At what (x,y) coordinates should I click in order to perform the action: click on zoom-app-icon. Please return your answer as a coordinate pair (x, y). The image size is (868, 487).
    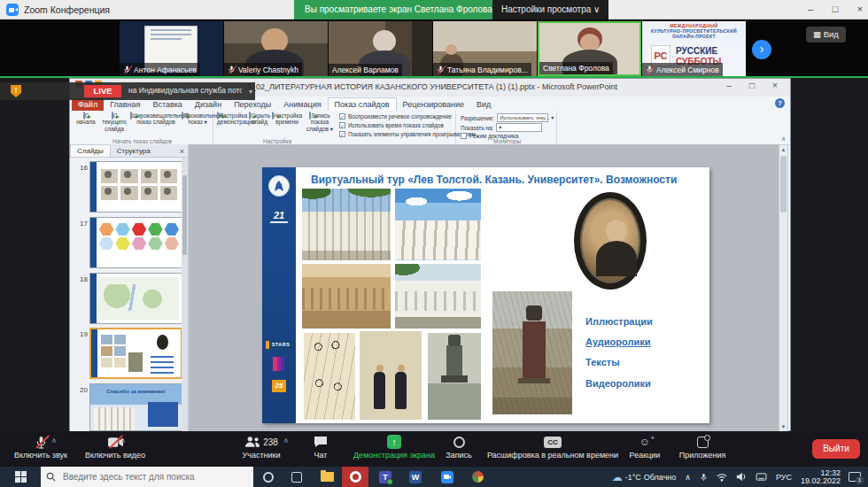
    Looking at the image, I should click on (447, 476).